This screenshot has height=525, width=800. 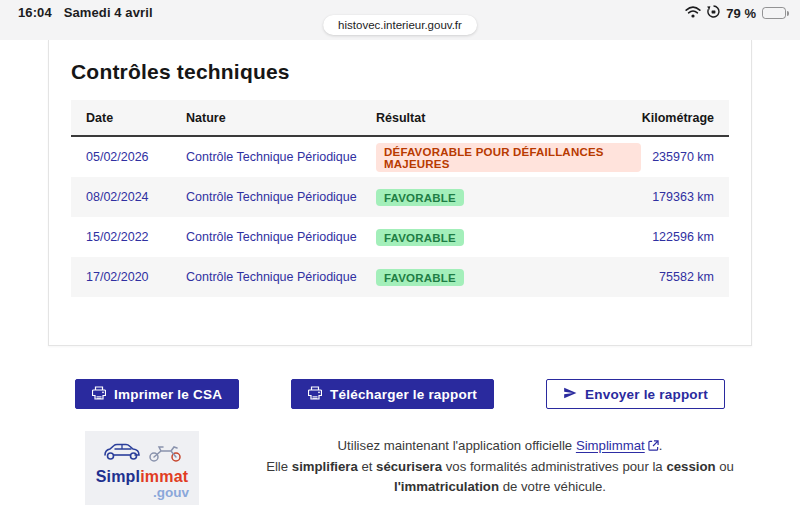 I want to click on cell-km: 122596 km, so click(x=685, y=237).